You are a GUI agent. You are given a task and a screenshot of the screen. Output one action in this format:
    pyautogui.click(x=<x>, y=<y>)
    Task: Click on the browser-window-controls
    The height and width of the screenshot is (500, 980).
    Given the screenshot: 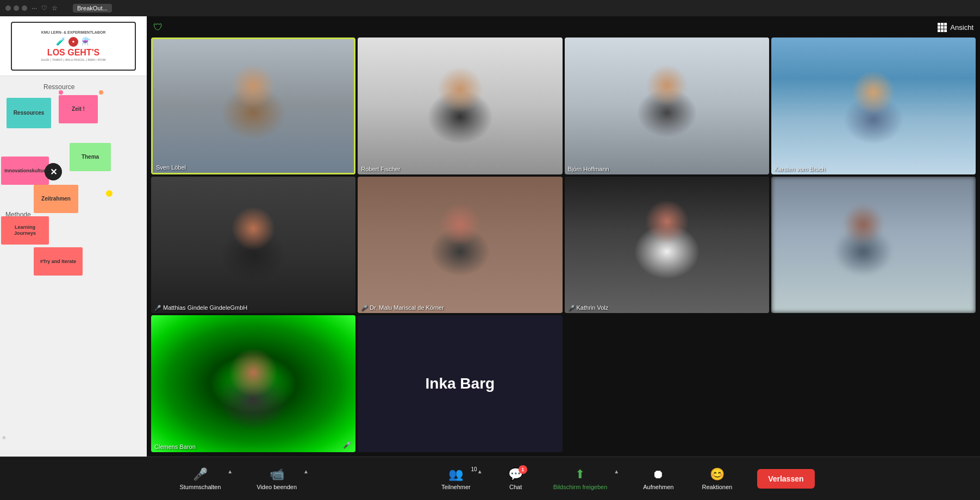 What is the action you would take?
    pyautogui.click(x=16, y=8)
    